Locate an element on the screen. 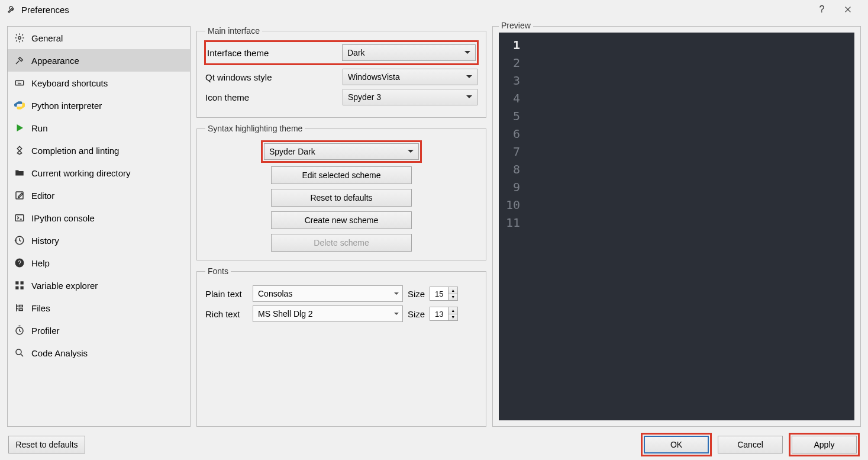  qt-style-value: WindowsVista is located at coordinates (374, 77).